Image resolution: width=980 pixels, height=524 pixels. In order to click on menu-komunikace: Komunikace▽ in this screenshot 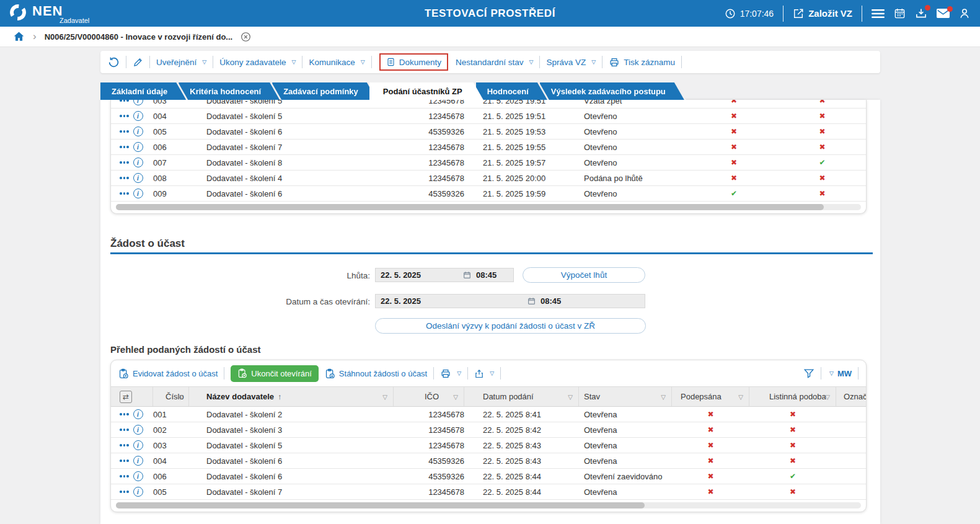, I will do `click(337, 62)`.